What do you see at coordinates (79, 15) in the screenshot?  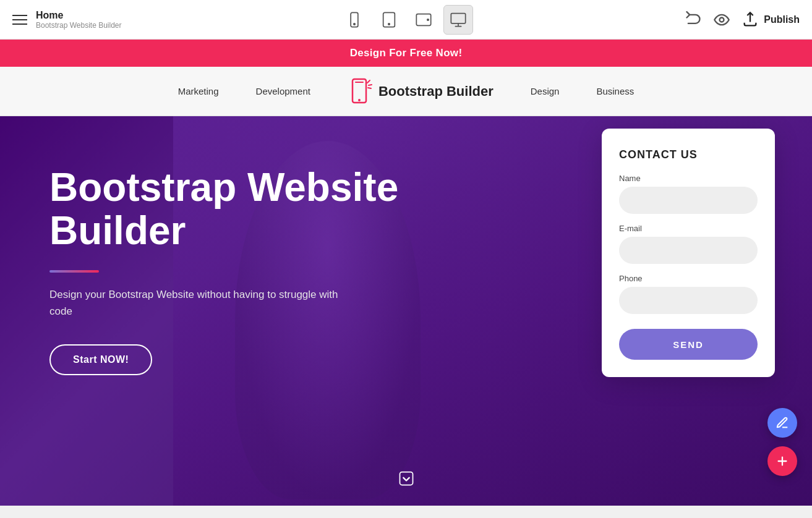 I see `home-label: Home` at bounding box center [79, 15].